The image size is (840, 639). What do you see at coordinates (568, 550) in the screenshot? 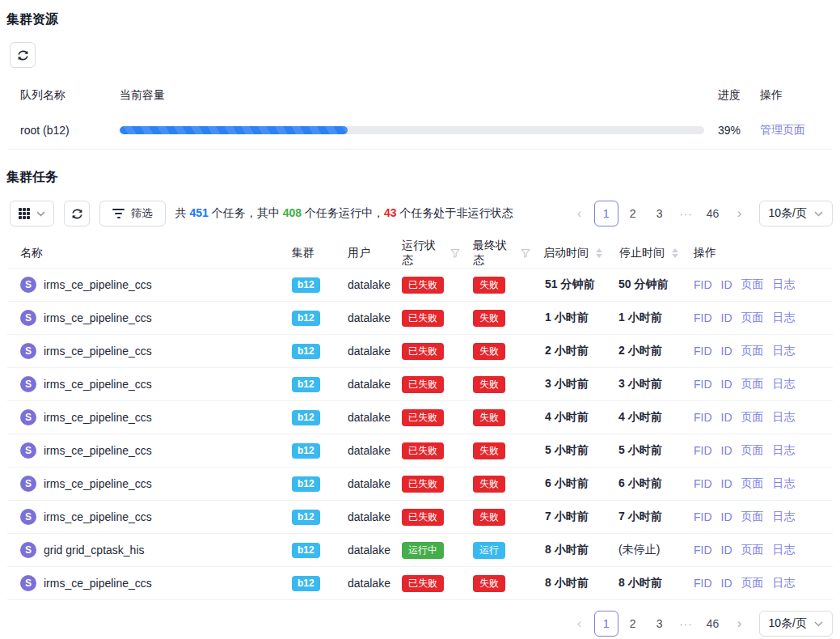
I see `start-time: 8 小时前` at bounding box center [568, 550].